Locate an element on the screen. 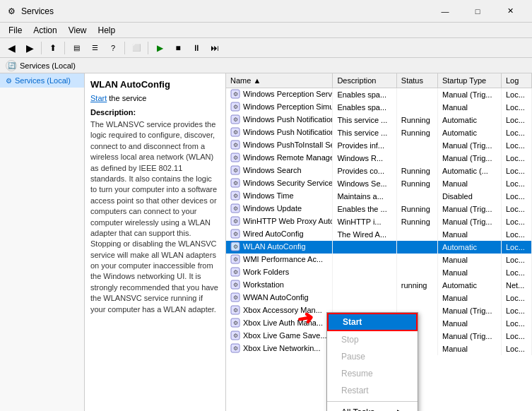 The width and height of the screenshot is (532, 411). col-log: Log is located at coordinates (516, 81).